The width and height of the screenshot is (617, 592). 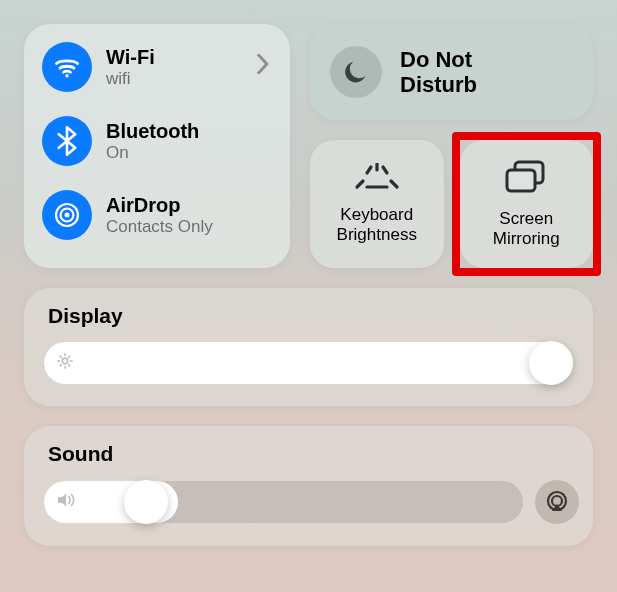 I want to click on sun-icon, so click(x=65, y=363).